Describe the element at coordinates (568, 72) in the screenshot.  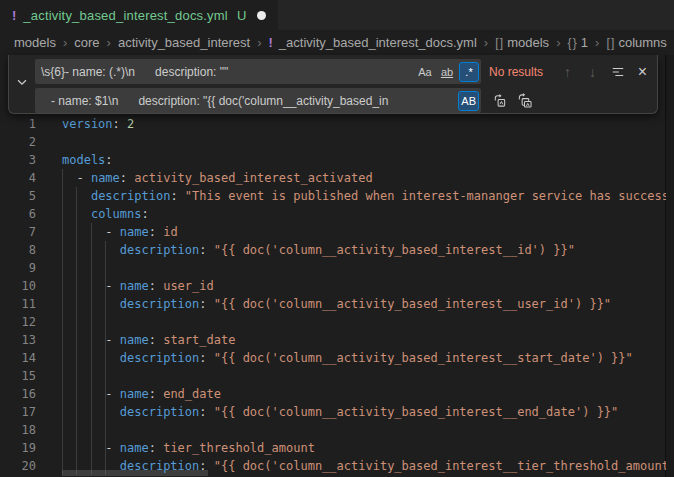
I see `arrow-up-icon: ↑` at that location.